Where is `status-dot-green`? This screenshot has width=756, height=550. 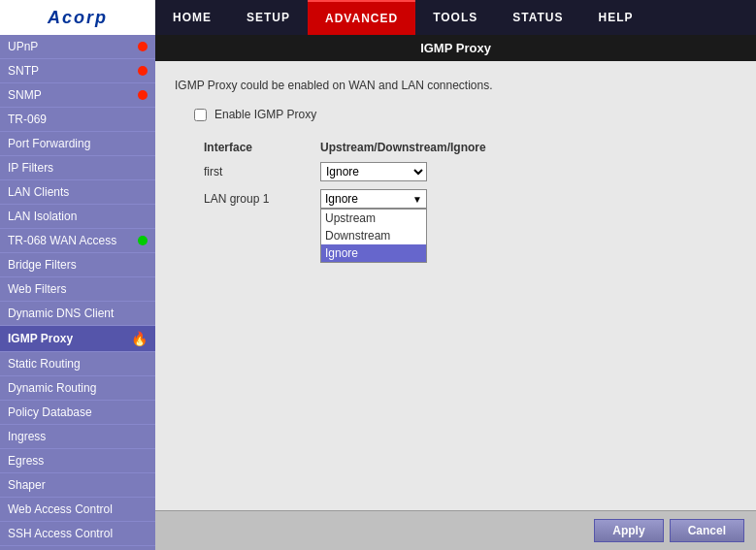 status-dot-green is located at coordinates (143, 241).